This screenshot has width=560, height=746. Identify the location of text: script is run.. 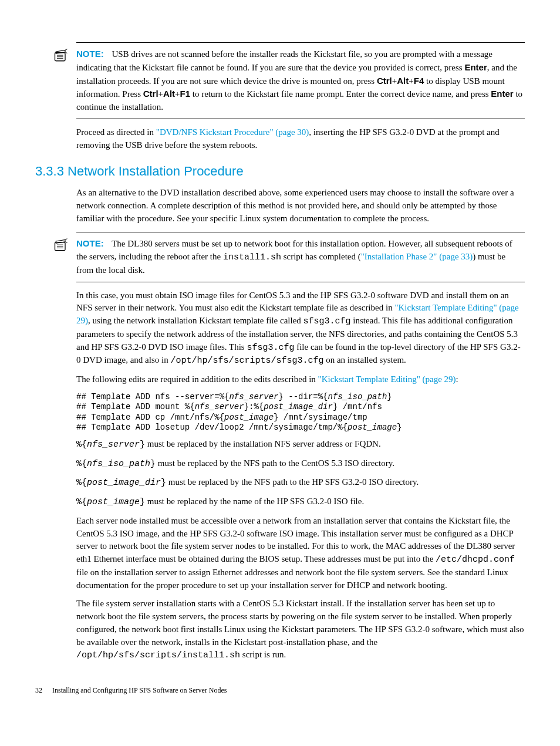
(263, 654).